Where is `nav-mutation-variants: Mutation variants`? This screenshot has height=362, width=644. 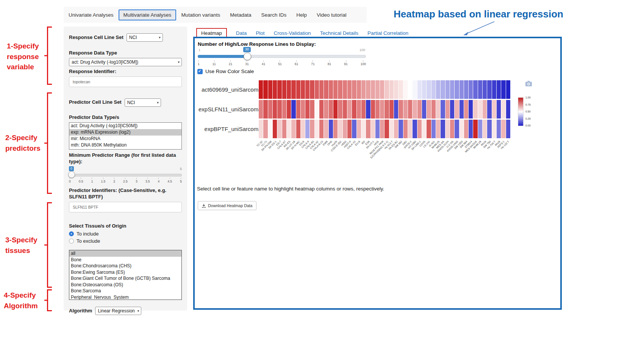 nav-mutation-variants: Mutation variants is located at coordinates (201, 15).